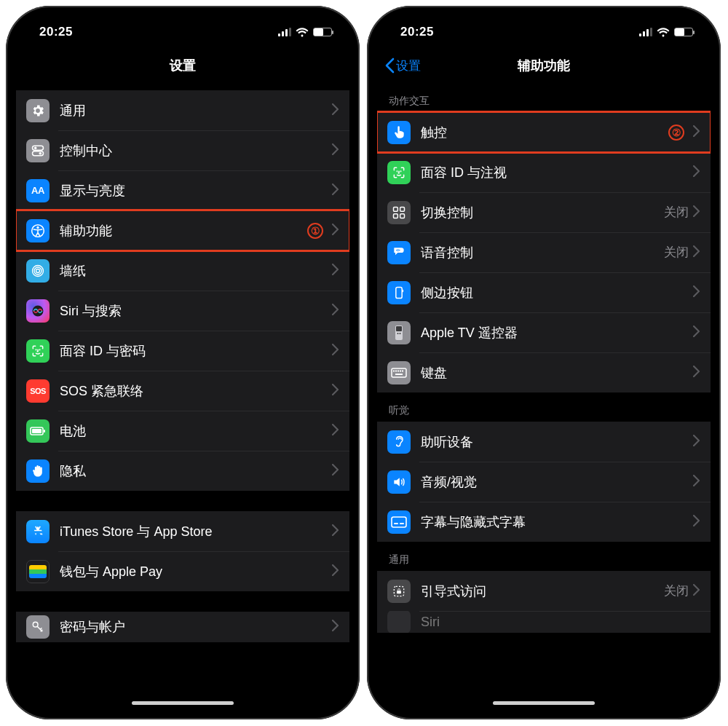 The image size is (728, 726). I want to click on switch-control-icon, so click(399, 213).